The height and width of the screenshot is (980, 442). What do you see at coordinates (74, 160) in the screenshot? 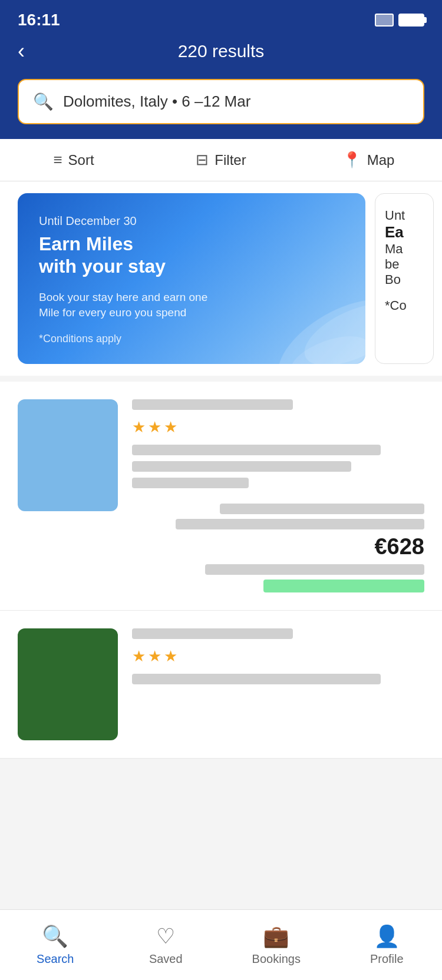
I see `sort-button: ≡ Sort` at bounding box center [74, 160].